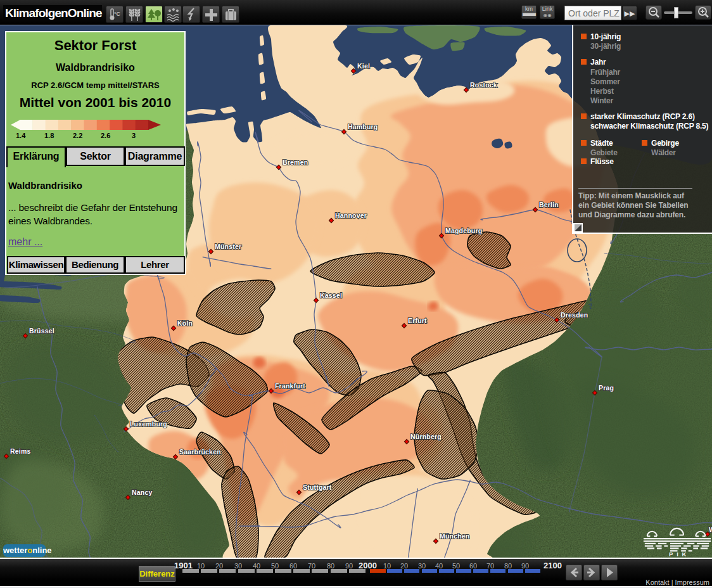  I want to click on svg-text: PIK, so click(679, 554).